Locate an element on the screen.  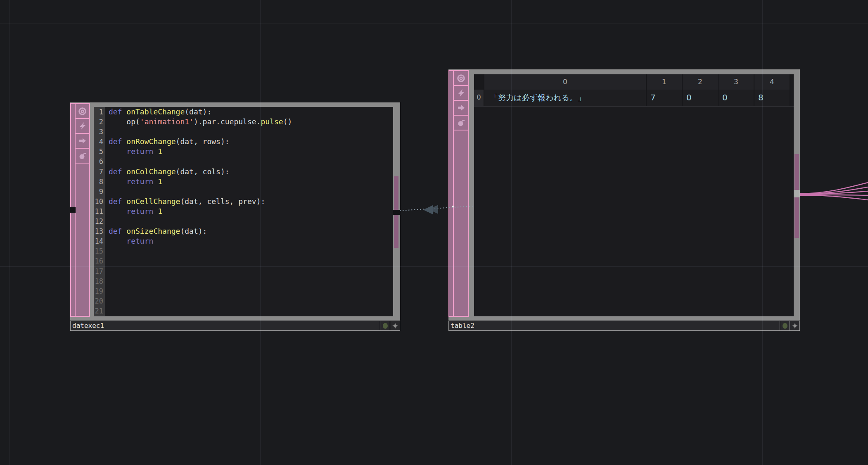
line-number: 4 is located at coordinates (99, 142).